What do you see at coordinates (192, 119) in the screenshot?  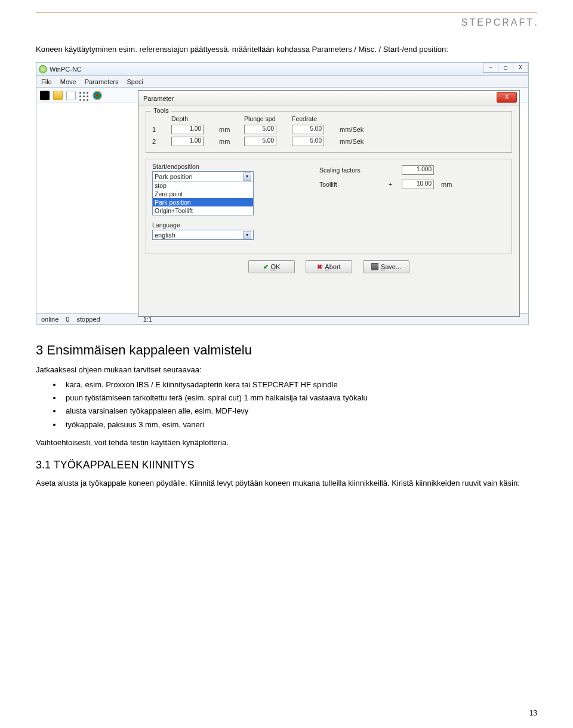 I see `hdr-depth: Depth` at bounding box center [192, 119].